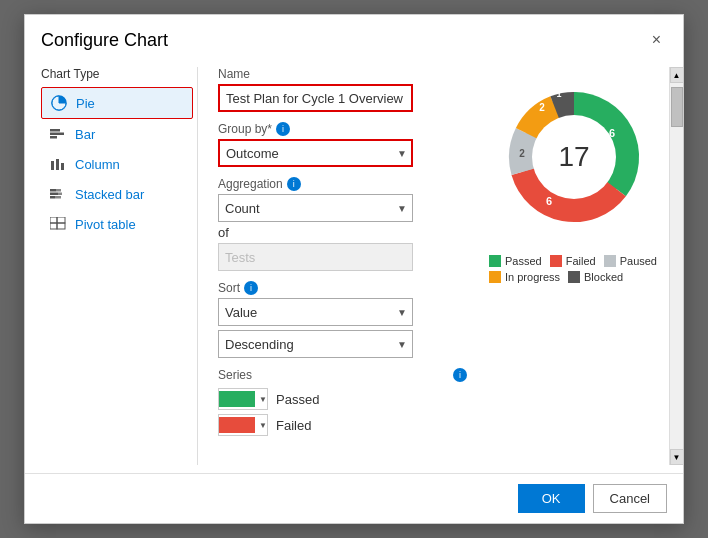  I want to click on series-item-failed: ▼ Failed, so click(342, 425).